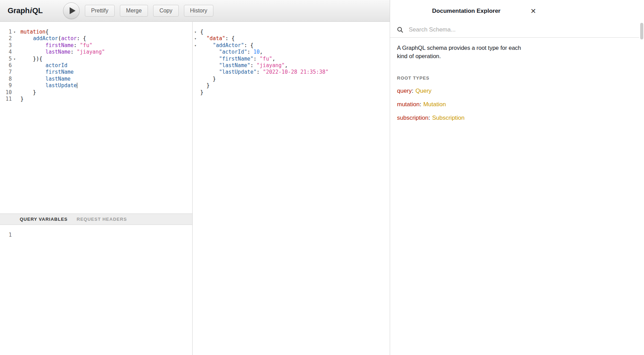  What do you see at coordinates (517, 78) in the screenshot?
I see `root-types-header: ROOT TYPES` at bounding box center [517, 78].